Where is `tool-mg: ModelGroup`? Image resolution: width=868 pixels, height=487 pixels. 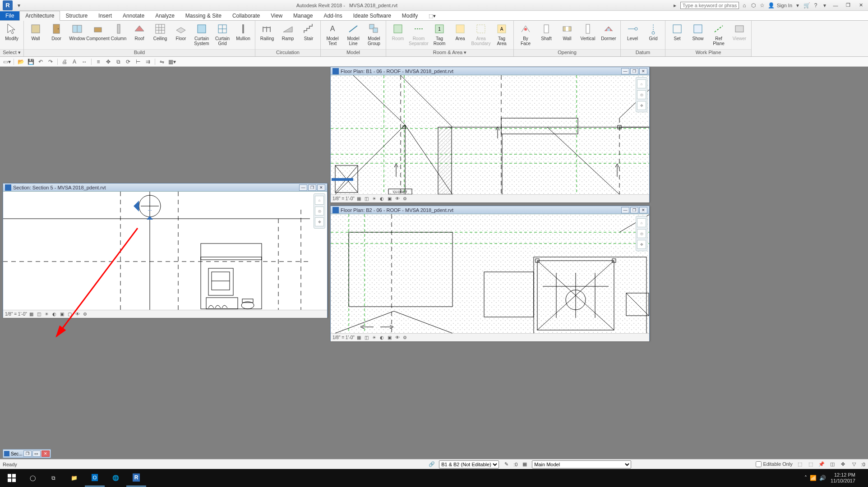
tool-mg: ModelGroup is located at coordinates (374, 34).